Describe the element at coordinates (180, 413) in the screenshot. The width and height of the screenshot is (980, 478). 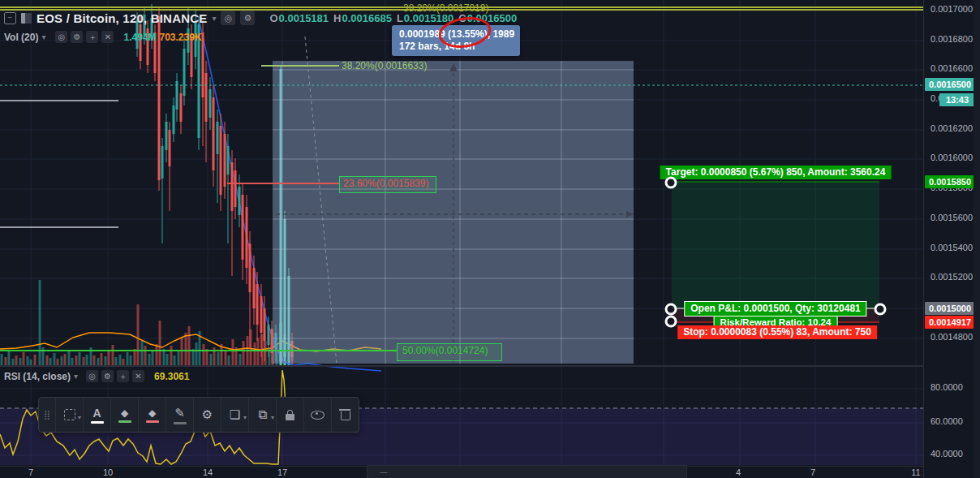
I see `pencil-icon: ✎` at that location.